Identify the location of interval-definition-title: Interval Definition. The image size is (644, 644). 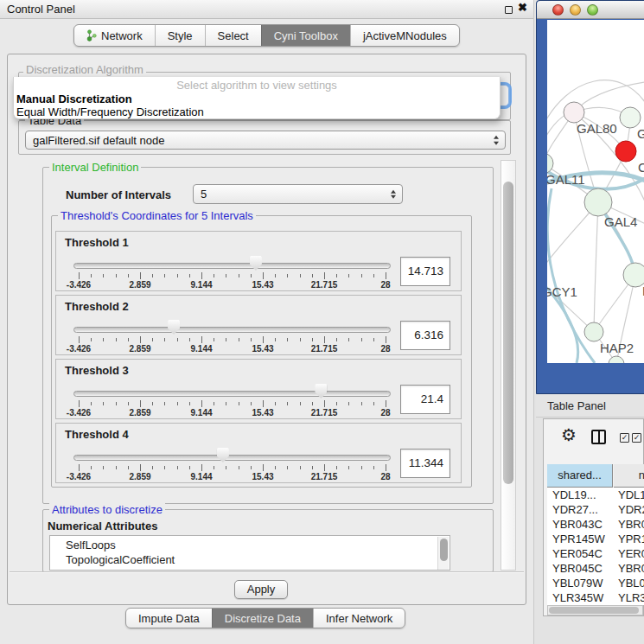
(95, 168).